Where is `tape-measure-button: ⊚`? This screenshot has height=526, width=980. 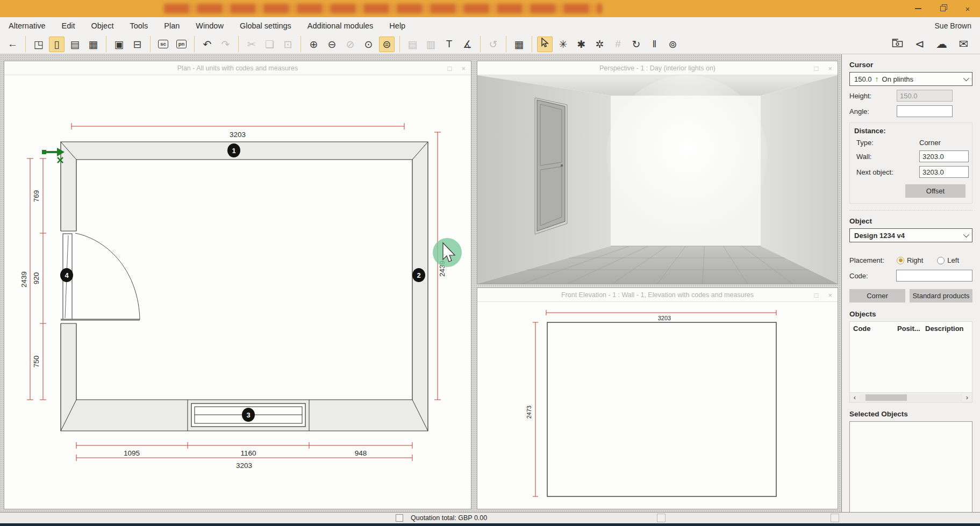
tape-measure-button: ⊚ is located at coordinates (673, 44).